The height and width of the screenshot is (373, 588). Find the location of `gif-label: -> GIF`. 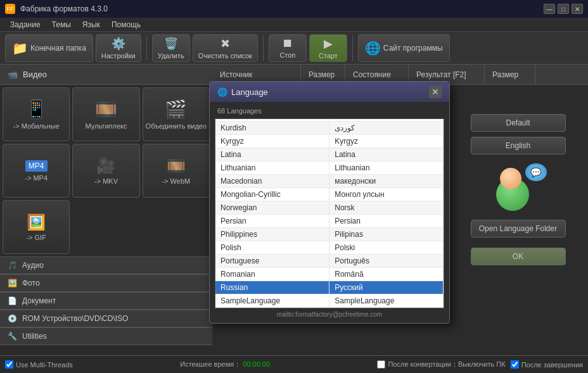

gif-label: -> GIF is located at coordinates (35, 237).